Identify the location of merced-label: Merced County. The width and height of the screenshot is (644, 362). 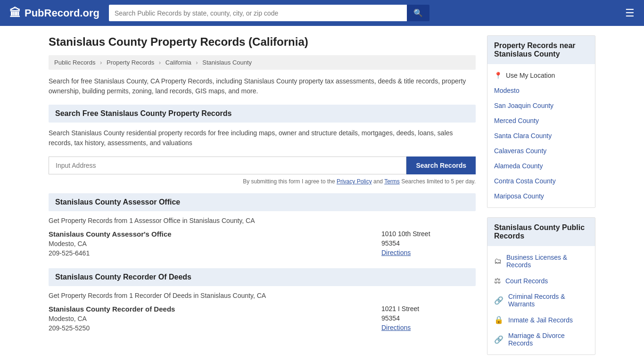
(517, 121).